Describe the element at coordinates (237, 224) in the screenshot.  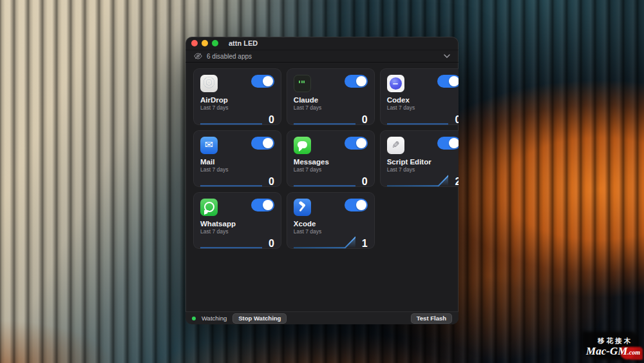
I see `app-name: Whatsapp` at that location.